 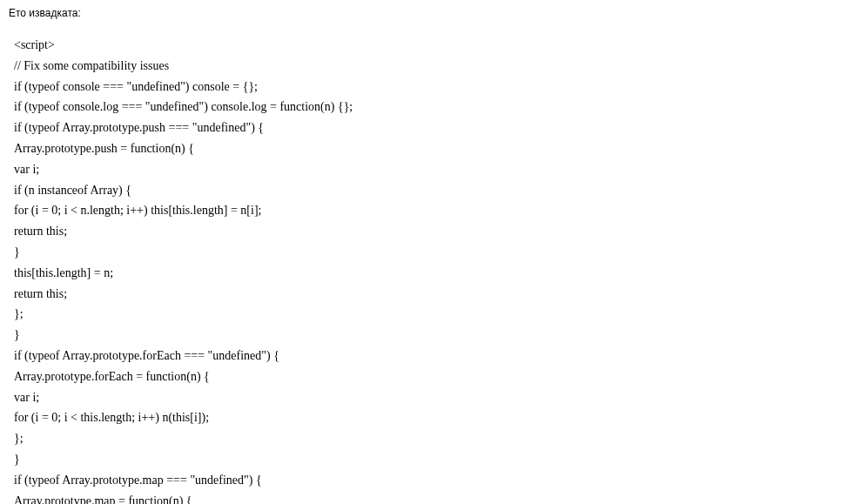 What do you see at coordinates (427, 87) in the screenshot?
I see `code-line: if (typeof console === "undefined") cons…` at bounding box center [427, 87].